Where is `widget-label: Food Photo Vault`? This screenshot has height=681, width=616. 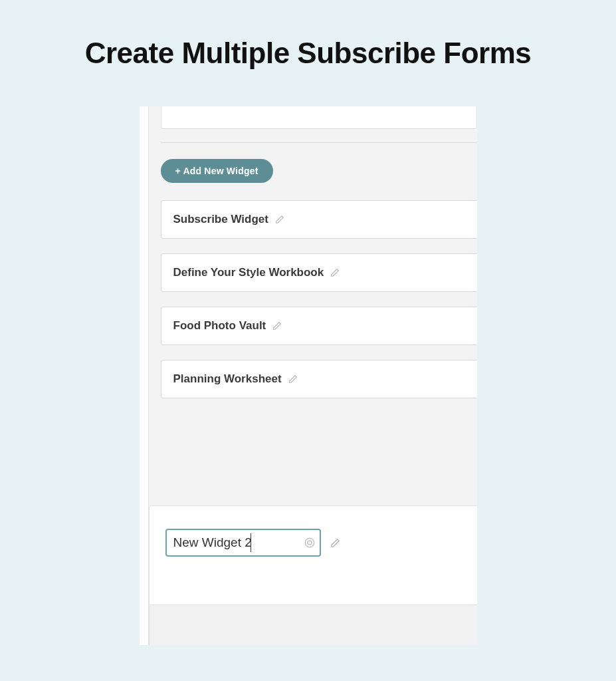
widget-label: Food Photo Vault is located at coordinates (220, 326).